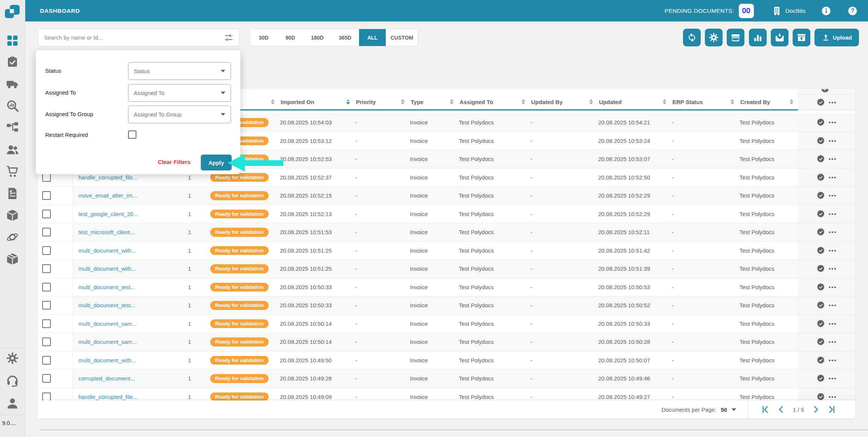  I want to click on sidebar-item-users-icon, so click(12, 150).